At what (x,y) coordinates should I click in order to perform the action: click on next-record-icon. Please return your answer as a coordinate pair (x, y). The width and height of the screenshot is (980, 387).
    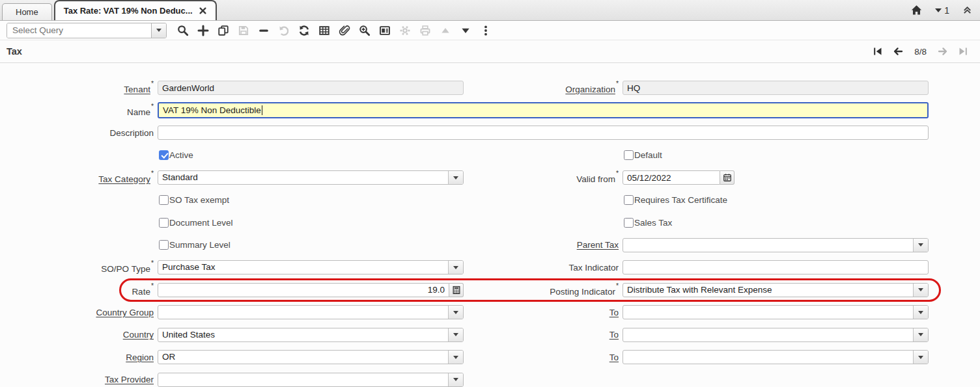
    Looking at the image, I should click on (943, 51).